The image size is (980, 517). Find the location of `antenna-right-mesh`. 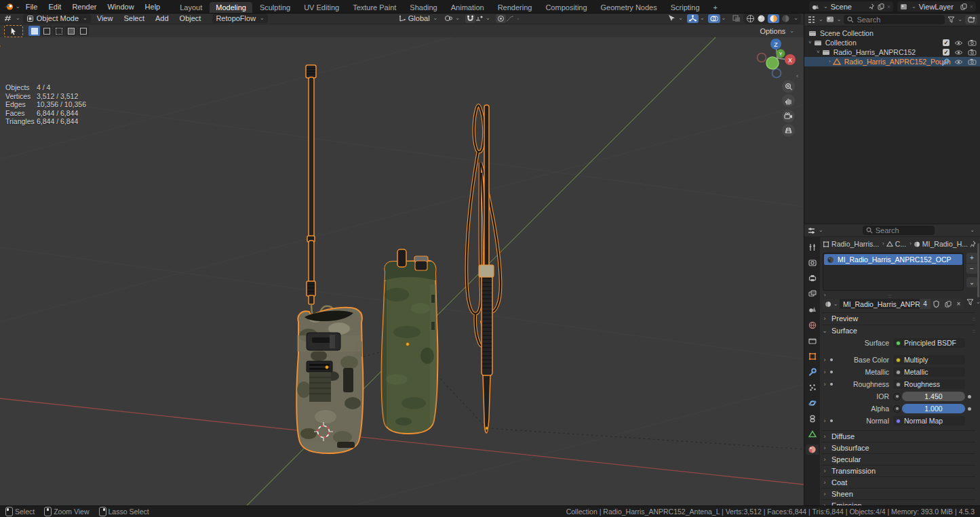

antenna-right-mesh is located at coordinates (484, 269).